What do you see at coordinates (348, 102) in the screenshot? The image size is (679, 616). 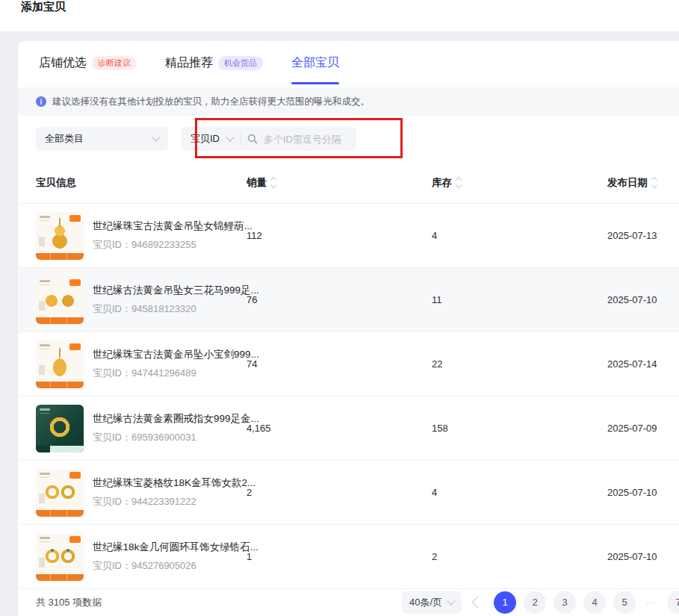 I see `info-banner: i 建议选择没有在其他计划投放的宝贝，助力全店获得更大范围的曝光和成交。` at bounding box center [348, 102].